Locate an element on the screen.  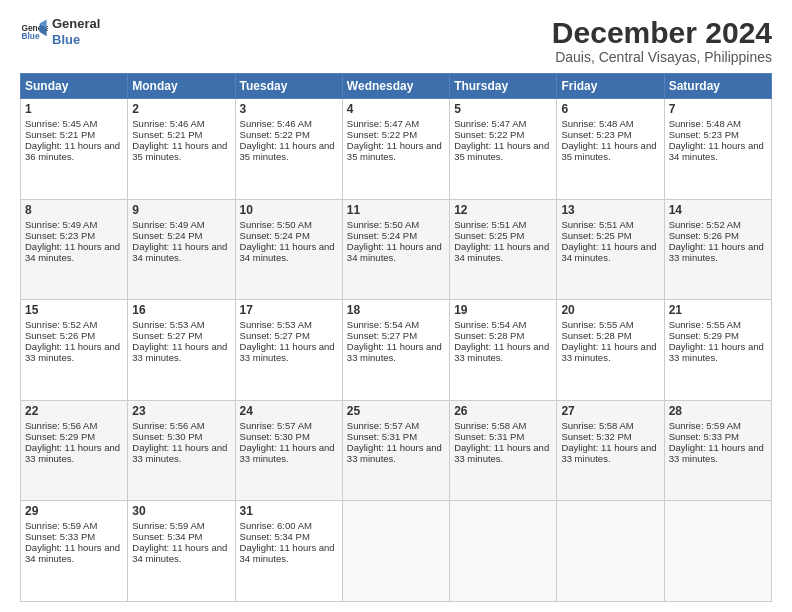
calendar-cell: 25 Sunrise: 5:57 AM Sunset: 5:31 PM Dayl… is located at coordinates (396, 450).